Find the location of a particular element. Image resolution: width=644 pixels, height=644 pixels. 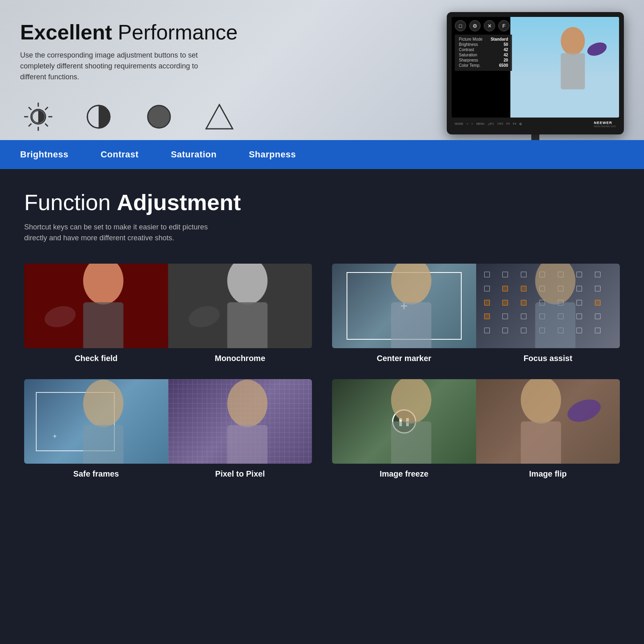

menu-label: Contrast is located at coordinates (466, 50).